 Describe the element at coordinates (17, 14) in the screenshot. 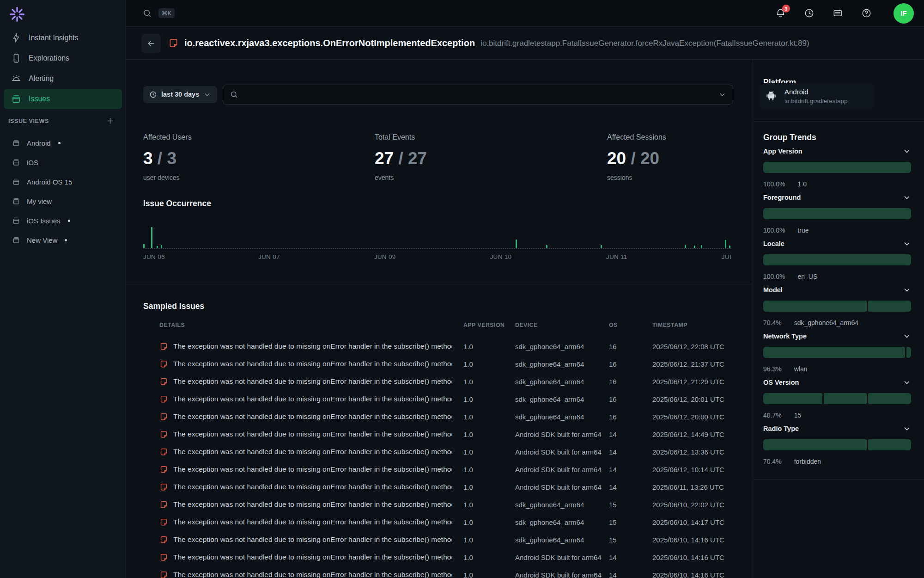

I see `app-logo-icon` at that location.